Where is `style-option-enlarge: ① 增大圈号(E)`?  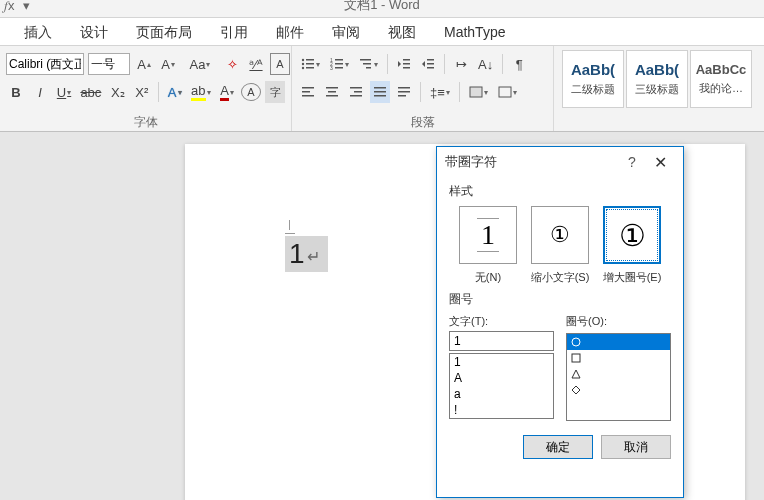 style-option-enlarge: ① 增大圈号(E) is located at coordinates (632, 246).